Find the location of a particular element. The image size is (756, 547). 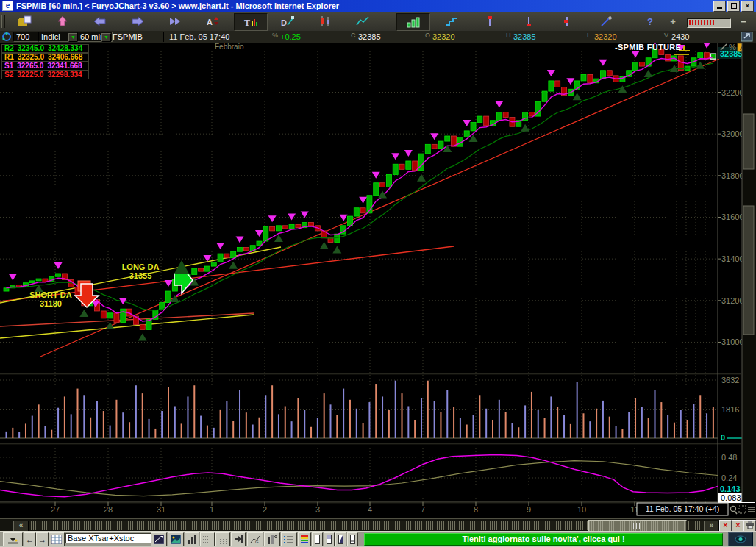

panel-outline-icon is located at coordinates (318, 540).